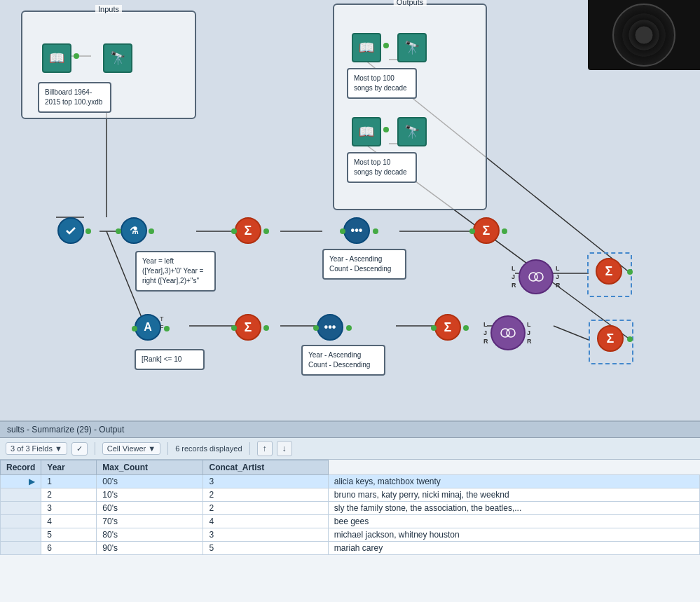  Describe the element at coordinates (266, 468) in the screenshot. I see `col-concat-artist: Concat_Artist` at that location.